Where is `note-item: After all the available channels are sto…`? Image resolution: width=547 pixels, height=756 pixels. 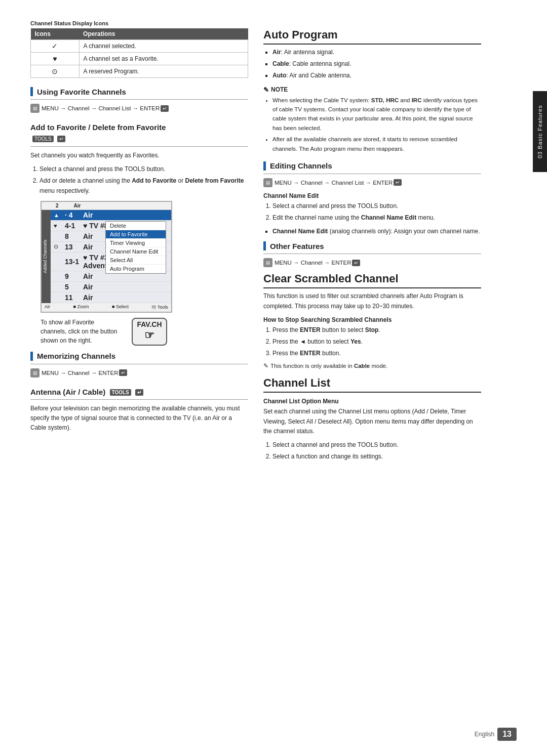
note-item: After all the available channels are sto… is located at coordinates (377, 144).